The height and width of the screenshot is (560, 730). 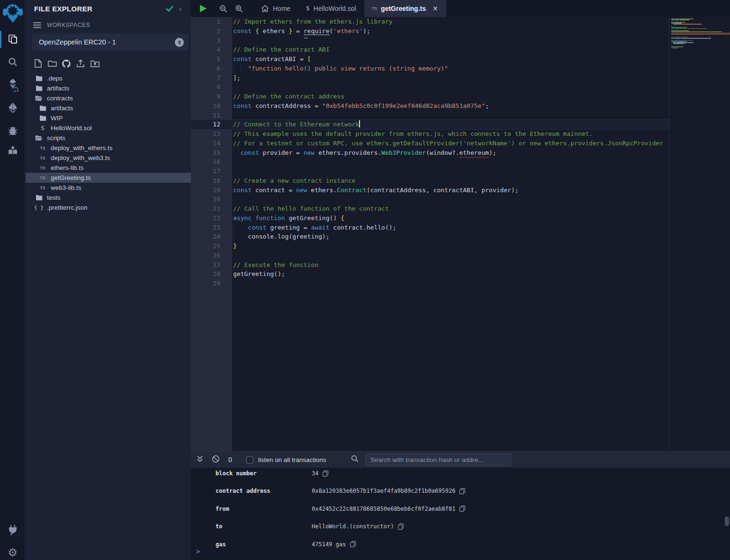 What do you see at coordinates (460, 124) in the screenshot?
I see `code-line: 12// Connect to the Ethereum network` at bounding box center [460, 124].